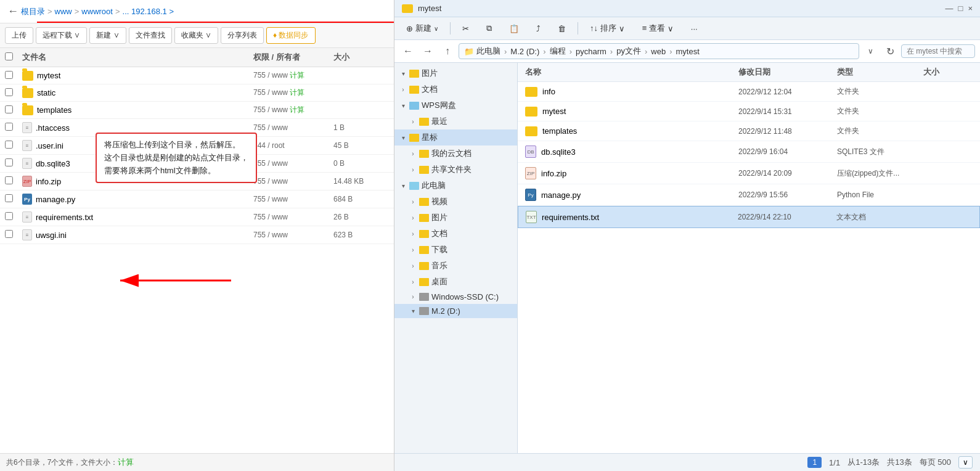  Describe the element at coordinates (514, 28) in the screenshot. I see `paste-button: 📋` at that location.